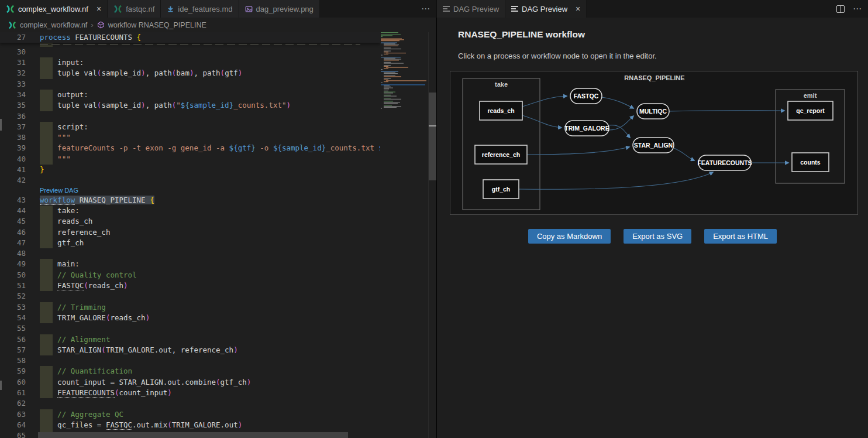  What do you see at coordinates (587, 128) in the screenshot?
I see `node-trim-galore: TRIM_GALORE` at bounding box center [587, 128].